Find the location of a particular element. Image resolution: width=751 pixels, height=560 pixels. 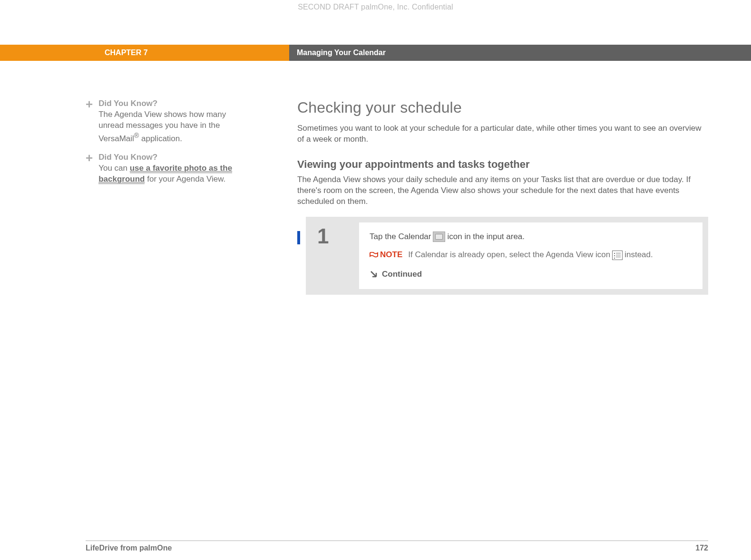

text: You can is located at coordinates (114, 168).